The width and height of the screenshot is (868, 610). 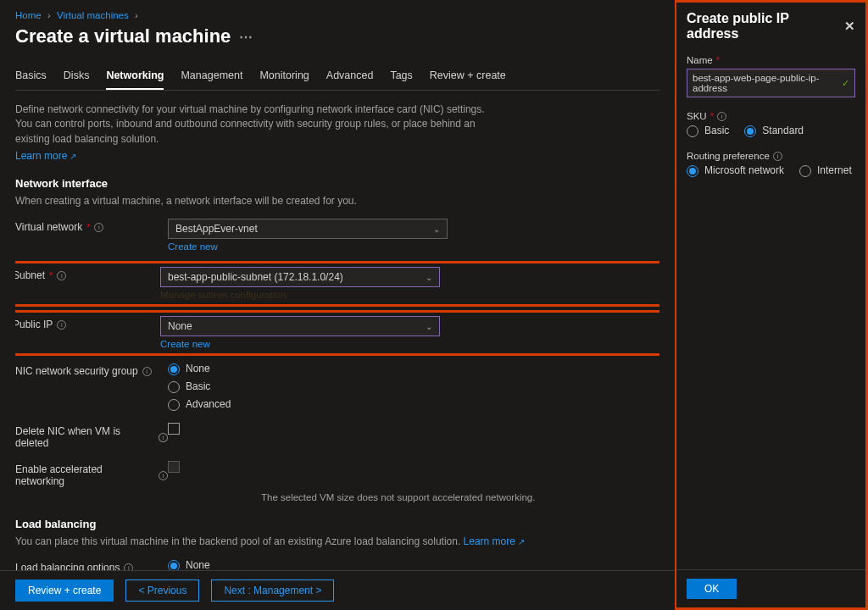 I want to click on lb-learn-more-link: Learn more, so click(x=494, y=541).